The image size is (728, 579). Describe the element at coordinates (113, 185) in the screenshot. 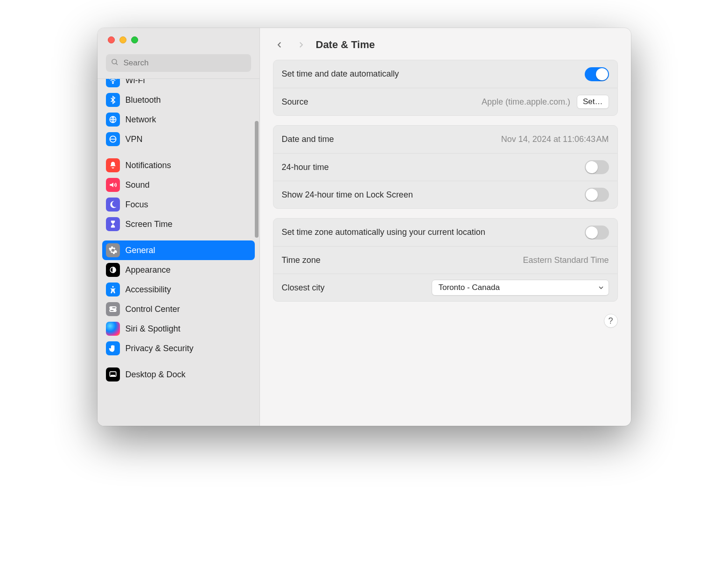

I see `sound-icon` at that location.